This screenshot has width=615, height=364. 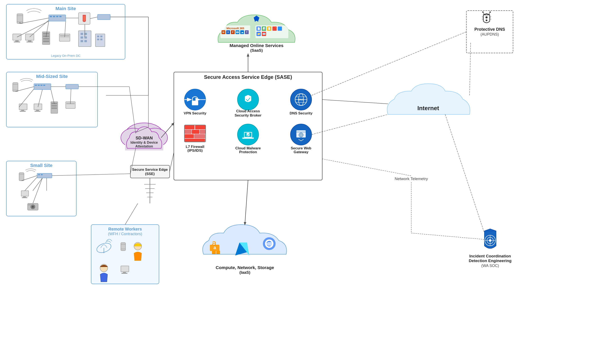 I want to click on svg-text: Cloud Access, so click(x=248, y=111).